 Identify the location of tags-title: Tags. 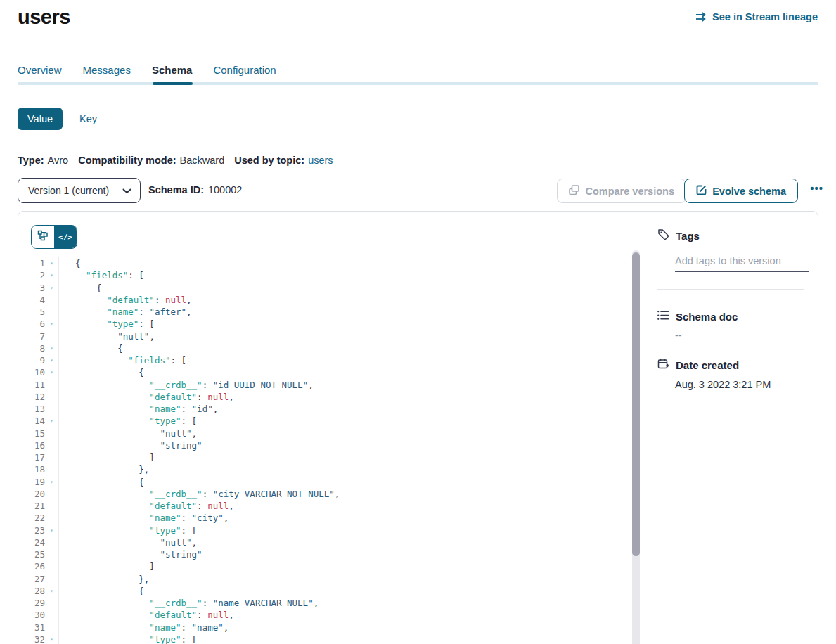
(688, 236).